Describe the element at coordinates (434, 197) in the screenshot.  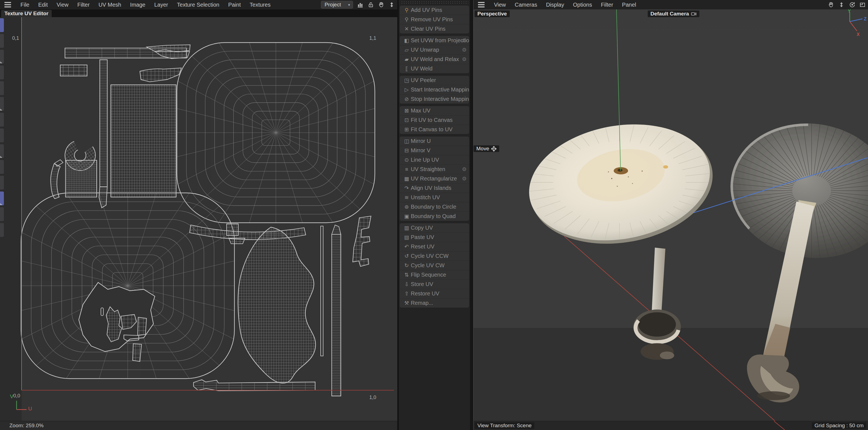
I see `tool-unstitch-uv: ≋Unstitch UV` at that location.